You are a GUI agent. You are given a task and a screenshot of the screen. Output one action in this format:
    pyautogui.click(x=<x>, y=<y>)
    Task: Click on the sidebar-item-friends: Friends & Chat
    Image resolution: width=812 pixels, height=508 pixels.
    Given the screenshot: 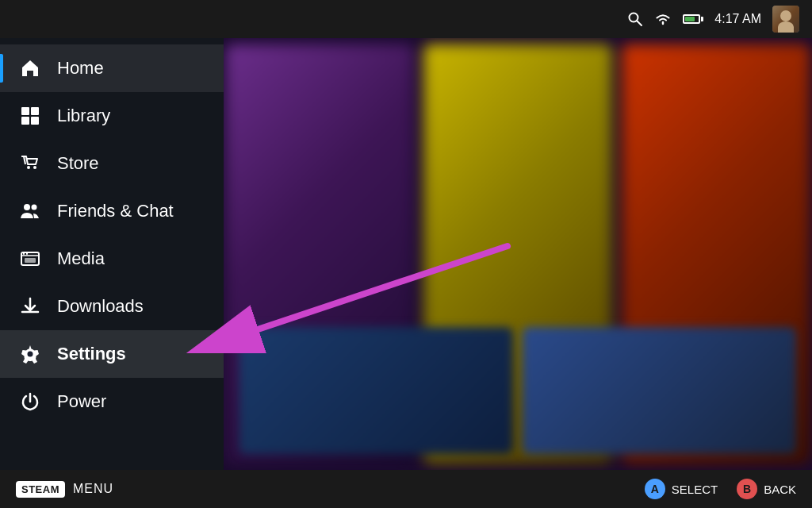 What is the action you would take?
    pyautogui.click(x=112, y=211)
    